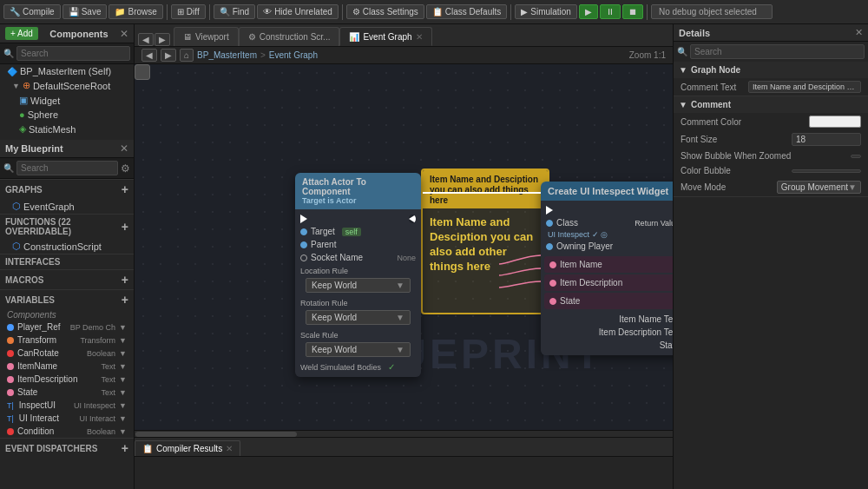  I want to click on save-button: 💾 Save, so click(85, 12).